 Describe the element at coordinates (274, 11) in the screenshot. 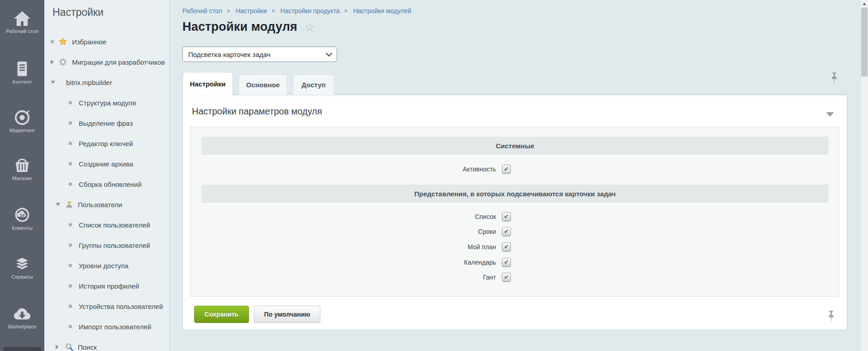

I see `breadcrumb-separator-icon` at that location.